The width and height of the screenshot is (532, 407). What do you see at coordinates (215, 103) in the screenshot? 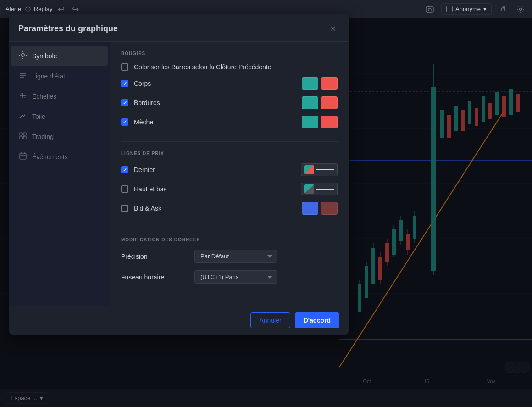
I see `bordures-label: Bordures` at bounding box center [215, 103].